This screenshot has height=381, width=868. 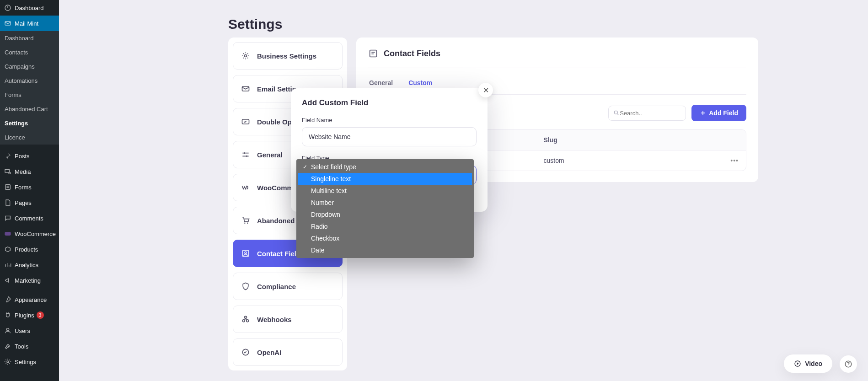 What do you see at coordinates (27, 24) in the screenshot?
I see `sidebar-label: Mail Mint` at bounding box center [27, 24].